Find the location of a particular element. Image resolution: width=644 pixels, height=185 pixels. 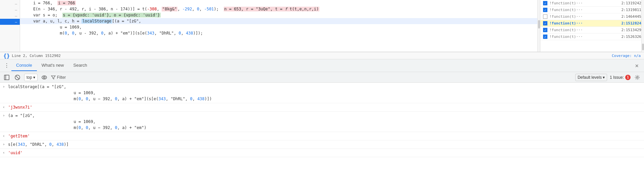

console-entry-6: ‹ 'uuid' is located at coordinates (322, 153).